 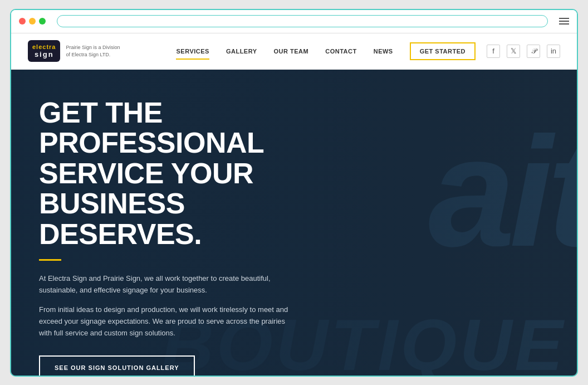 I want to click on twitter-icon: 𝕏, so click(x=513, y=51).